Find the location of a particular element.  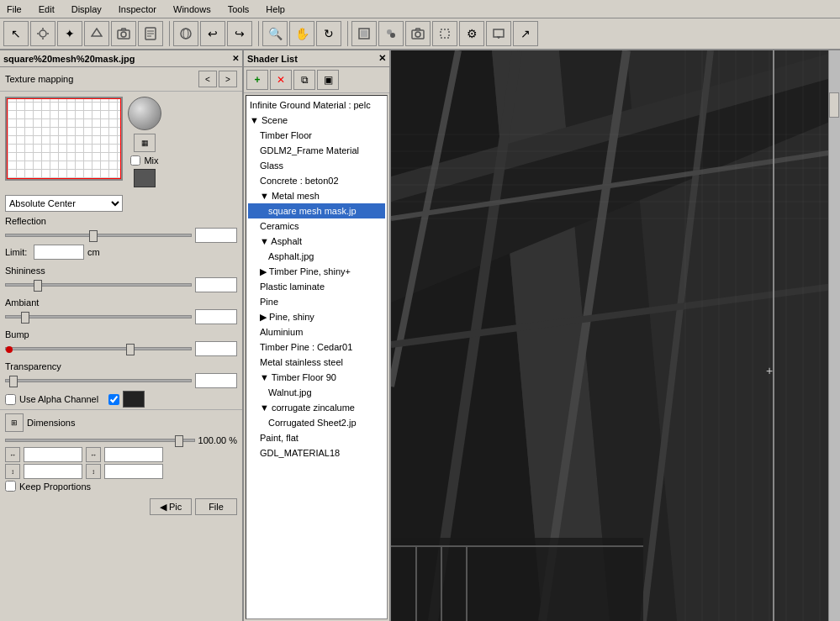

menu-file: File is located at coordinates (14, 9).